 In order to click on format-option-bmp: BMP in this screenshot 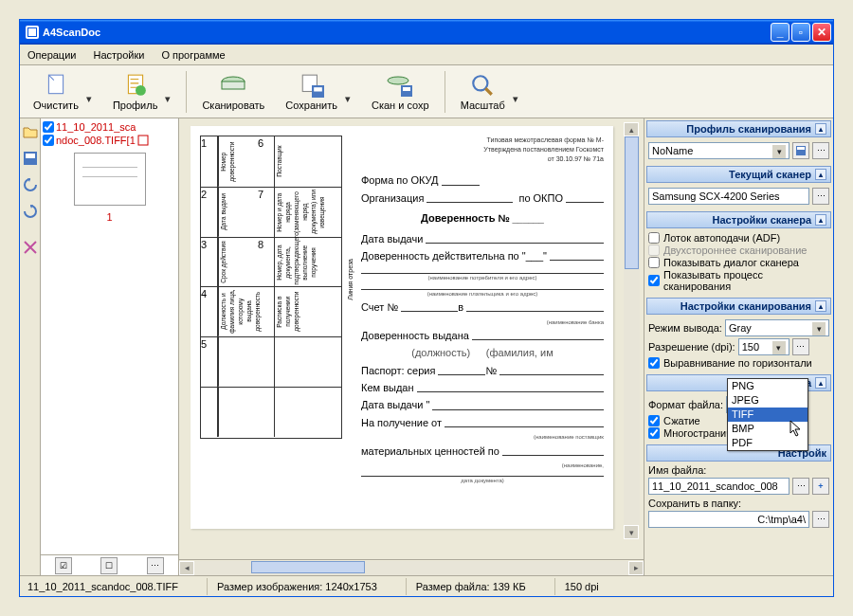, I will do `click(768, 428)`.